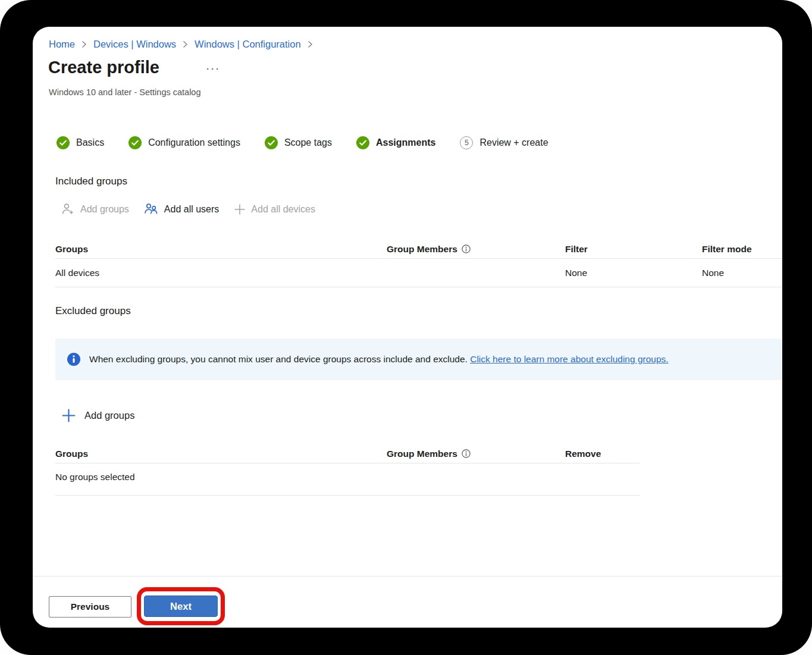 The height and width of the screenshot is (655, 812). I want to click on breadcrumb-home: Home, so click(62, 44).